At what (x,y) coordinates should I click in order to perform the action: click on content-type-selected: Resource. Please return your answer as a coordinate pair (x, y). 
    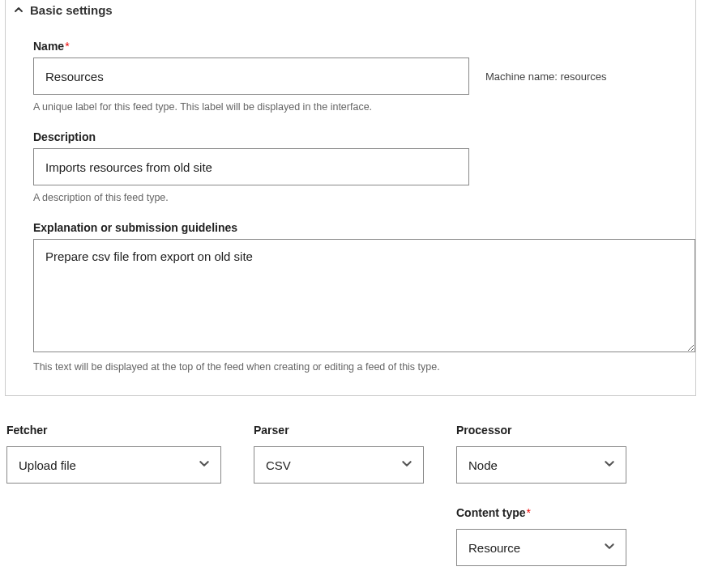
    Looking at the image, I should click on (494, 548).